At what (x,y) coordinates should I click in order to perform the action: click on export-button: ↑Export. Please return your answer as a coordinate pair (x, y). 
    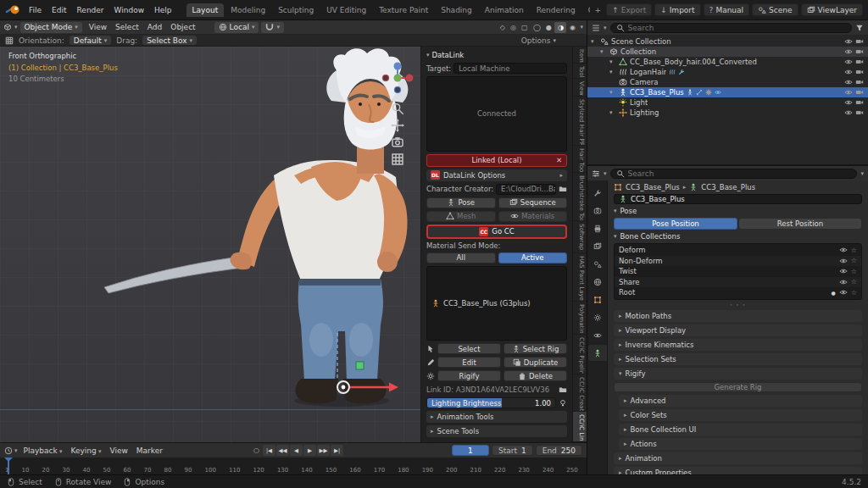
    Looking at the image, I should click on (629, 10).